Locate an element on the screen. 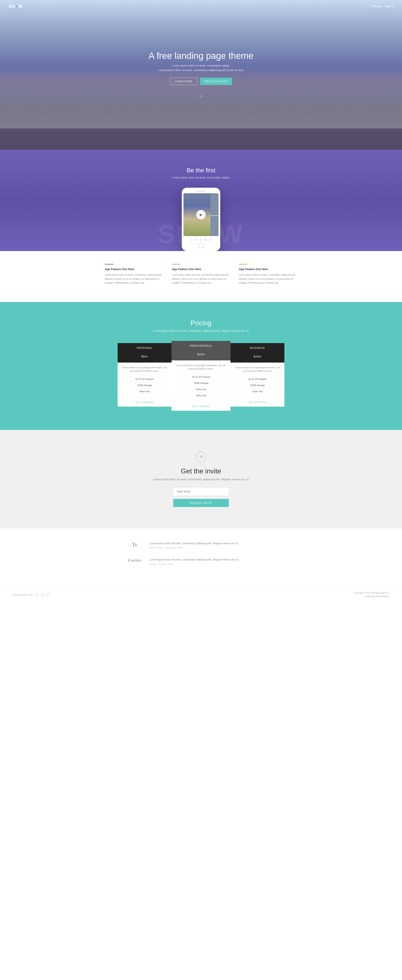 The image size is (402, 980). pricing-grid: Personal $5/m A new section for you pack… is located at coordinates (201, 378).